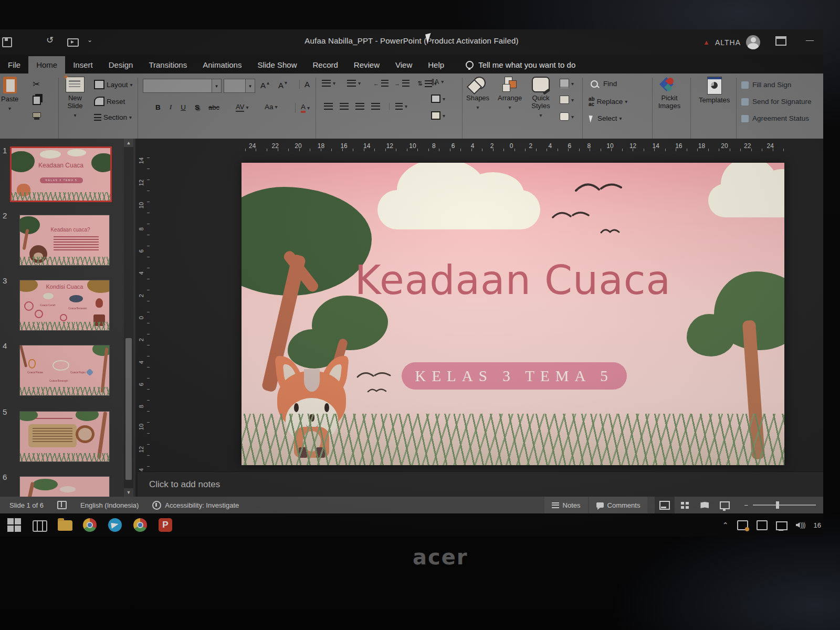 The width and height of the screenshot is (840, 630). I want to click on powerpoint-taskbar-icon: P, so click(165, 525).